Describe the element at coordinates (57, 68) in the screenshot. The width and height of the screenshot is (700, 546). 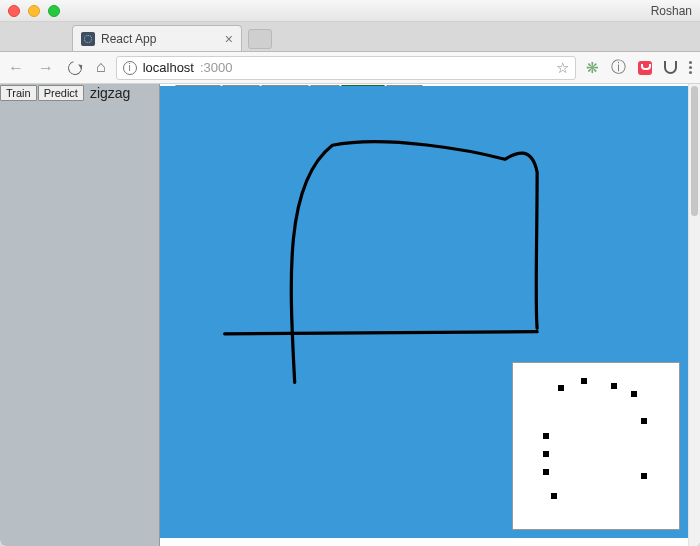
I see `nav-buttons: ← → ⌂` at that location.